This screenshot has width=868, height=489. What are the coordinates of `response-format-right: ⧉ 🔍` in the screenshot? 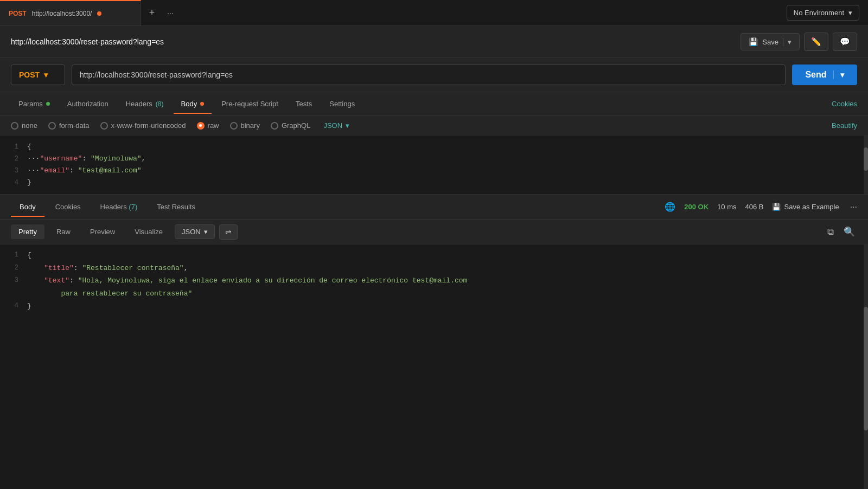 It's located at (841, 232).